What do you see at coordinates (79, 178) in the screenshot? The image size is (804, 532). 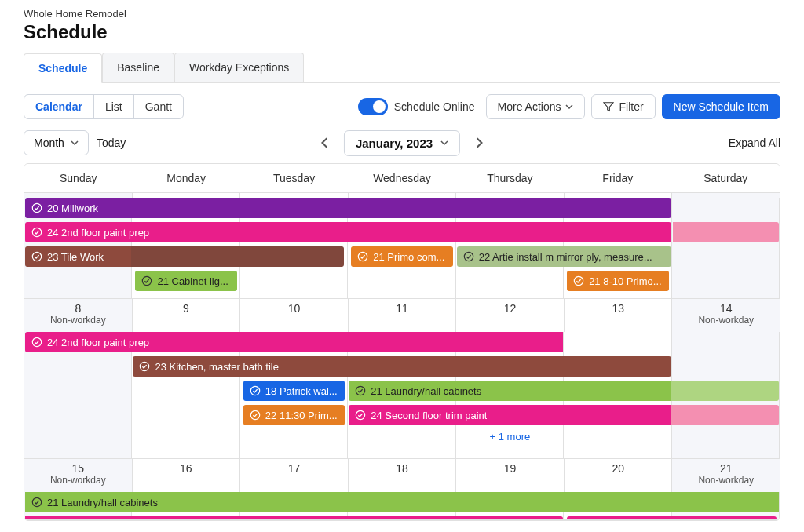 I see `day-header: Sunday` at bounding box center [79, 178].